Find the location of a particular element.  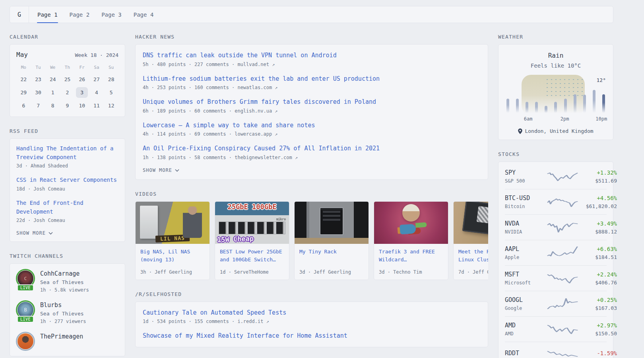

weather-time-label: 10pm is located at coordinates (601, 119).